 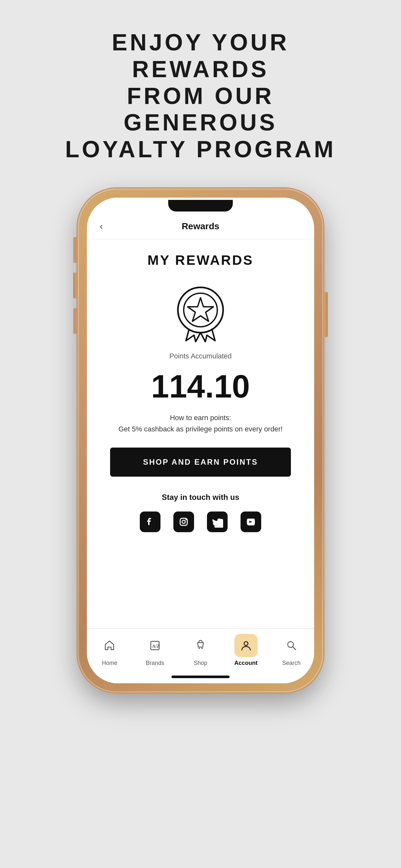 What do you see at coordinates (217, 522) in the screenshot?
I see `twitter-icon` at bounding box center [217, 522].